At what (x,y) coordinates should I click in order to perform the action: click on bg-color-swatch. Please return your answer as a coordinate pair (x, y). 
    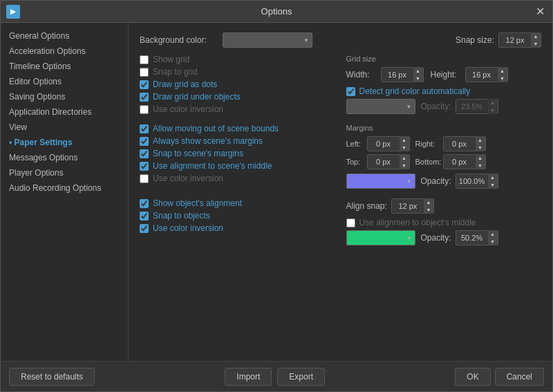
    Looking at the image, I should click on (265, 40).